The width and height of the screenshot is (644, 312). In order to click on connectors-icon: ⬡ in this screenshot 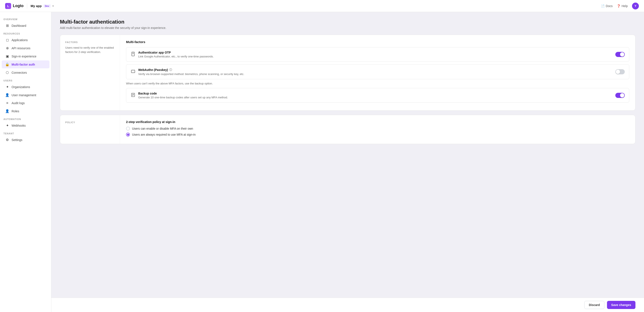, I will do `click(8, 73)`.